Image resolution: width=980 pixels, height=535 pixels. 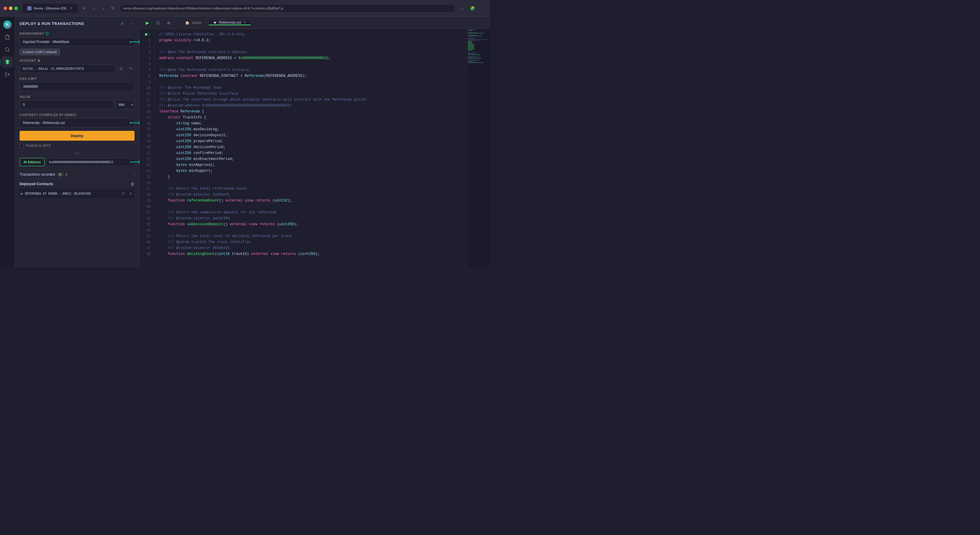 I want to click on contract-item: ▶ REFERENDA AT 0X000...00811 (BLOCKCHAI …, so click(x=77, y=193).